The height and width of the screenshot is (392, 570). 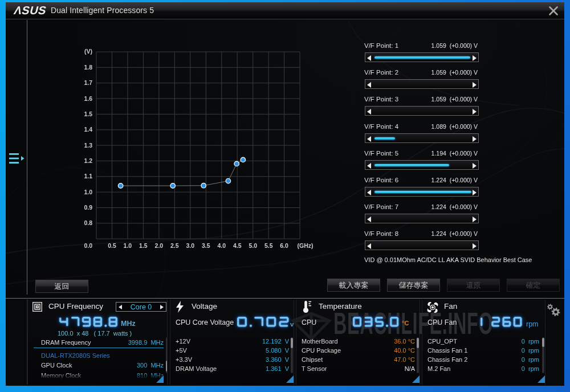 I want to click on svg-text: 2.5, so click(x=174, y=246).